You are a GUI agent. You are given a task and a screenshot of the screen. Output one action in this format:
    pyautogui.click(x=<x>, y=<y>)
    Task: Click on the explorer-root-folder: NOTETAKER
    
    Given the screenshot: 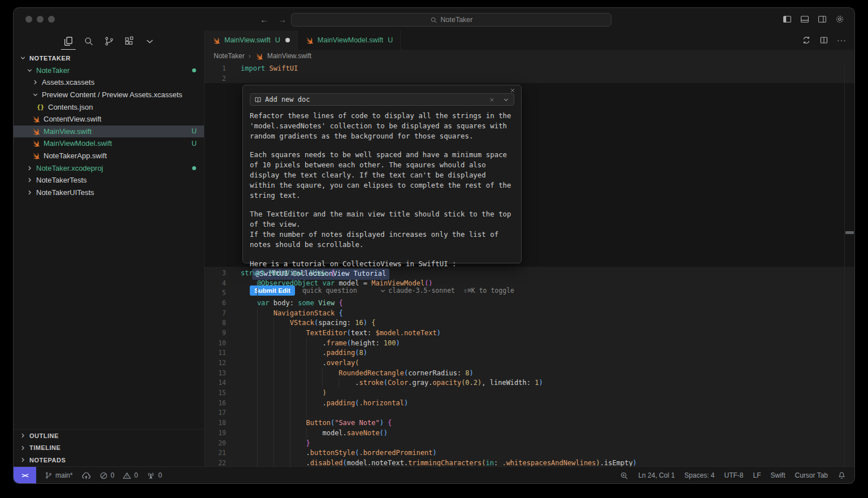 What is the action you would take?
    pyautogui.click(x=108, y=58)
    